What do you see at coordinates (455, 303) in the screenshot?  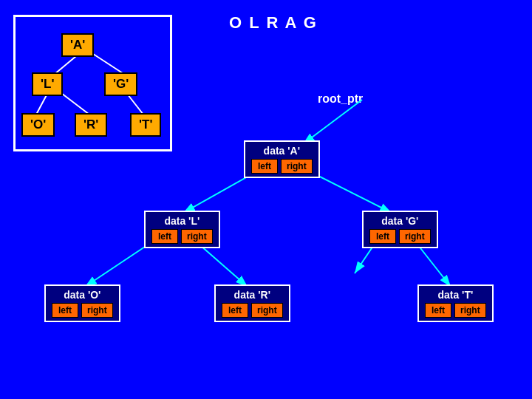 I see `node-block-T: data 'T' left right` at bounding box center [455, 303].